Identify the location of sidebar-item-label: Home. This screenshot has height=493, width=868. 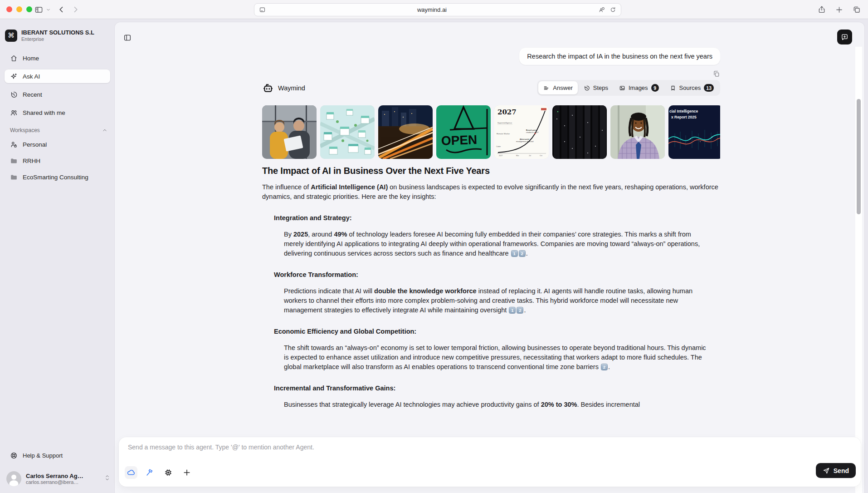
(31, 58).